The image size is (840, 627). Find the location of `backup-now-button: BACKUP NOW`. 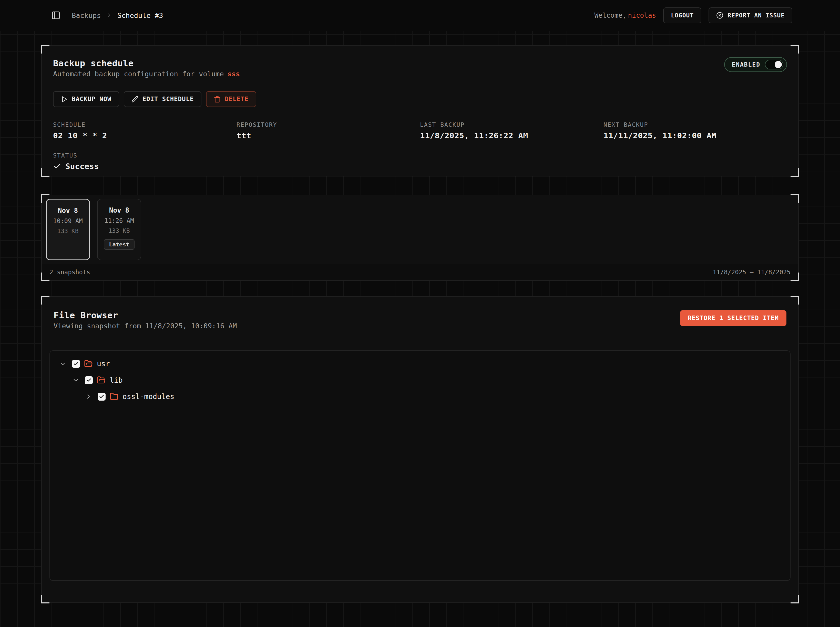

backup-now-button: BACKUP NOW is located at coordinates (86, 99).